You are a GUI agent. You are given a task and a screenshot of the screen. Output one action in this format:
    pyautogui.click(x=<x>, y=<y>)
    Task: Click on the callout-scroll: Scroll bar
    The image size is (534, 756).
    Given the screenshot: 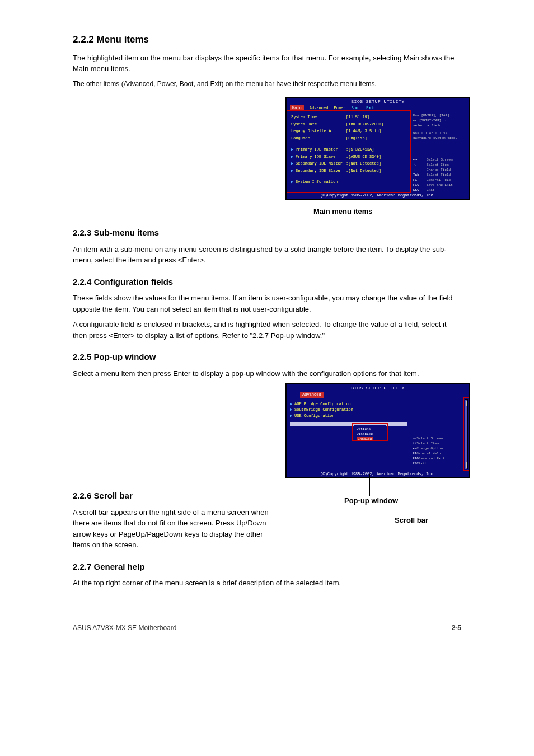 What is the action you would take?
    pyautogui.click(x=411, y=520)
    